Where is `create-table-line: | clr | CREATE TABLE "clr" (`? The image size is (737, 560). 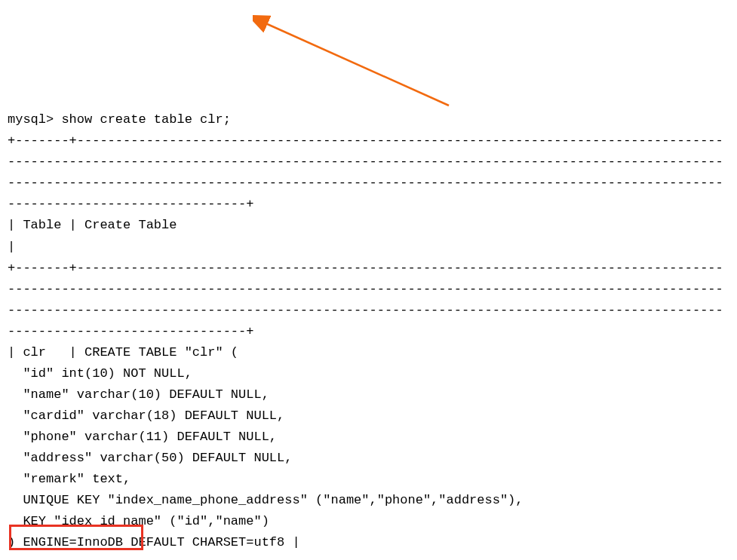
create-table-line: | clr | CREATE TABLE "clr" ( is located at coordinates (123, 353).